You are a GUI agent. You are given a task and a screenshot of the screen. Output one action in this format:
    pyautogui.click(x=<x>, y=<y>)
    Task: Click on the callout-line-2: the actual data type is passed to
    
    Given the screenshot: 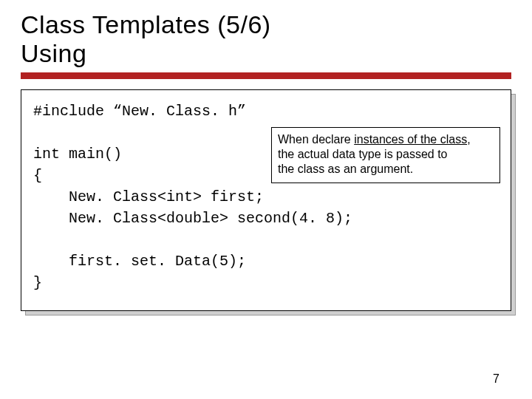 What is the action you would take?
    pyautogui.click(x=362, y=154)
    